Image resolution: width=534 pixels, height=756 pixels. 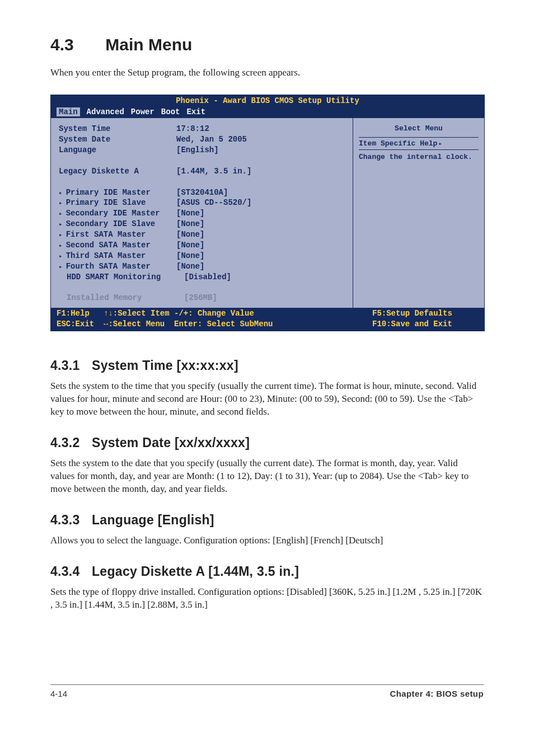 I want to click on bios-menu-power: Power, so click(x=143, y=112).